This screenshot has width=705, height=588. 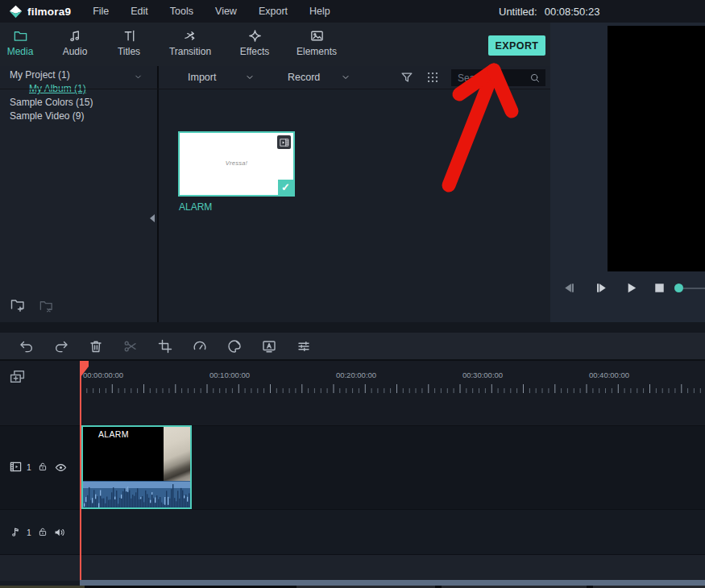 I want to click on media-toolbar: Import Record, so click(x=355, y=77).